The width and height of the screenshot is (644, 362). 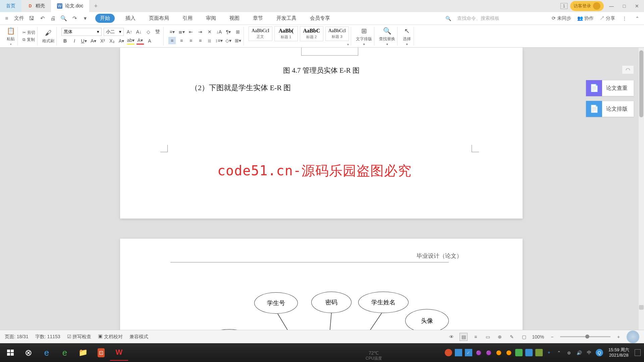 What do you see at coordinates (74, 41) in the screenshot?
I see `italic-button: I` at bounding box center [74, 41].